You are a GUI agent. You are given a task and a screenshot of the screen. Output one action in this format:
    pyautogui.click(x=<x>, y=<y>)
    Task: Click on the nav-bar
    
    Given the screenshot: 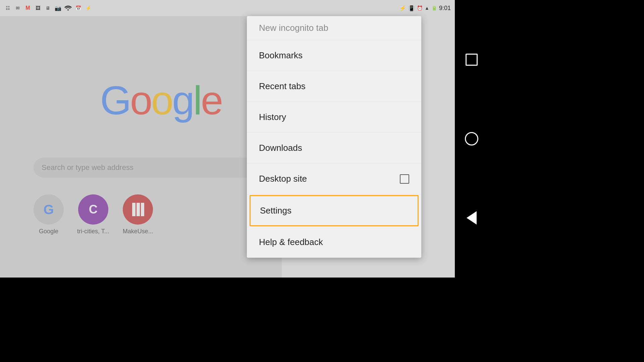 What is the action you would take?
    pyautogui.click(x=472, y=139)
    